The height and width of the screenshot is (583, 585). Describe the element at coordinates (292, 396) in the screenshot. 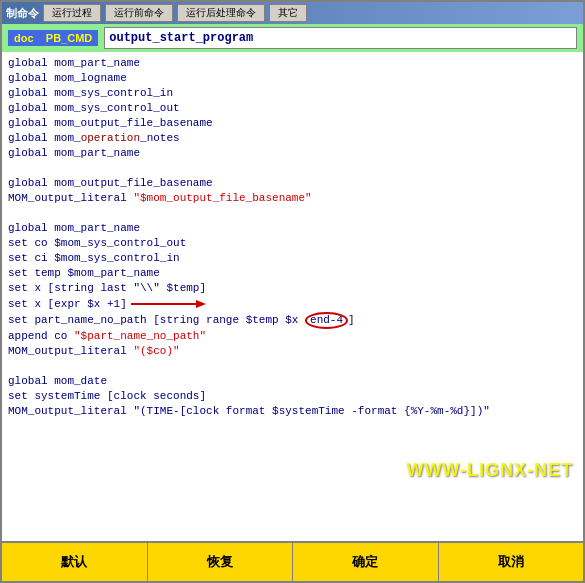

I see `code-line-20: set systemTime [clock seconds]` at that location.